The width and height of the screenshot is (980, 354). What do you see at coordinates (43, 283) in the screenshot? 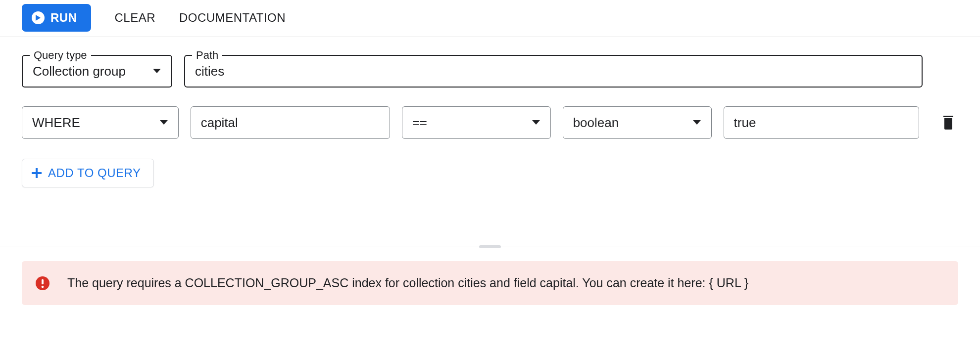
I see `error-icon` at bounding box center [43, 283].